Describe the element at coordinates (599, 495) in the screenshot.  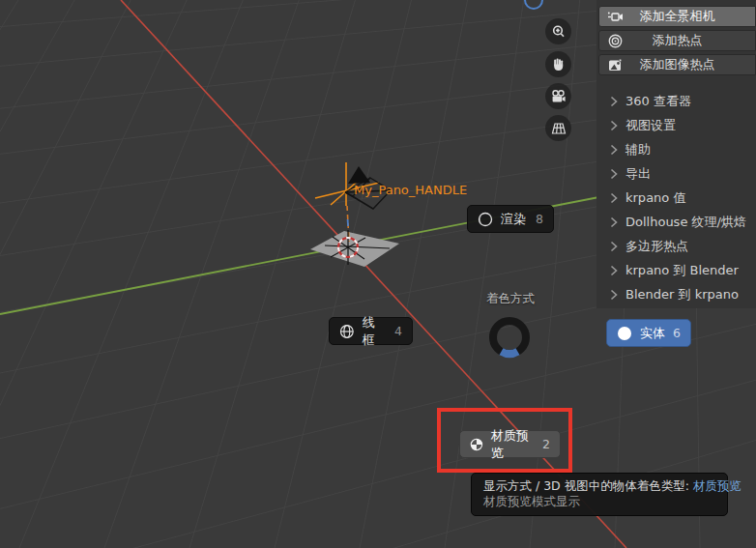
I see `tooltip: 显示方式 / 3D 视图中的物体着色类型: 材质预览 材质预览模式显示` at that location.